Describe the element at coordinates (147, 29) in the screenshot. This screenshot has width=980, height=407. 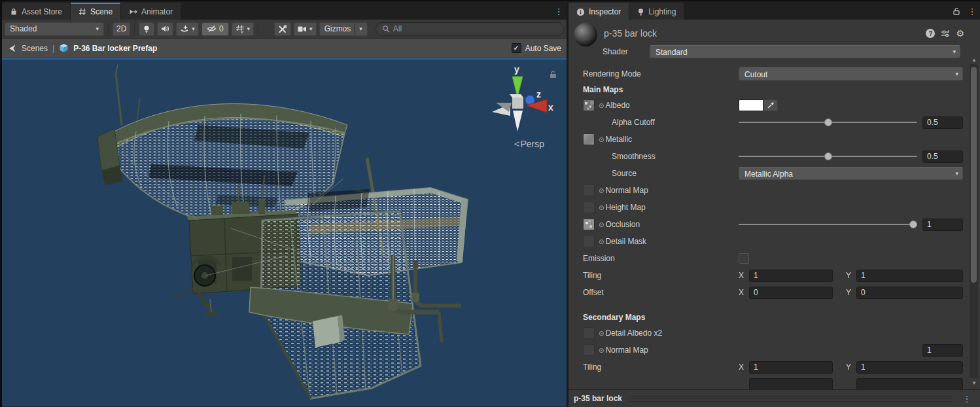
I see `scene-lighting-button` at that location.